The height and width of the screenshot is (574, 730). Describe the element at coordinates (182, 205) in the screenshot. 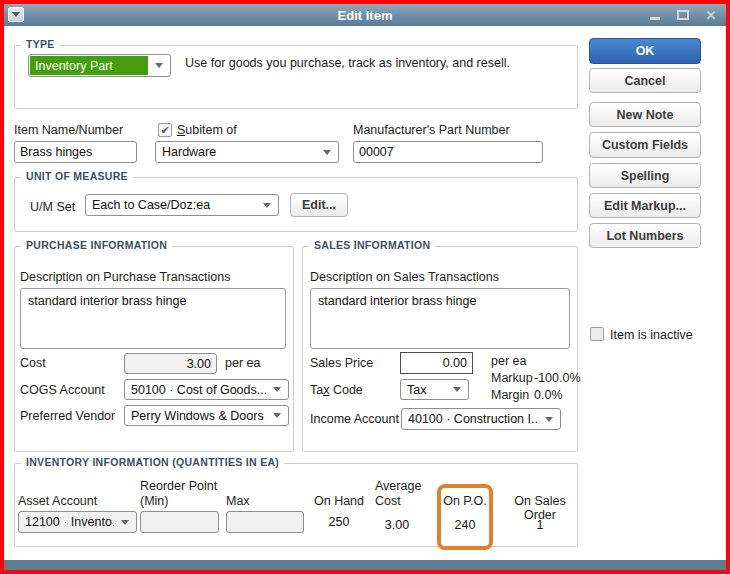

I see `um-set-dropdown: Each to Case/Doz:ea` at that location.